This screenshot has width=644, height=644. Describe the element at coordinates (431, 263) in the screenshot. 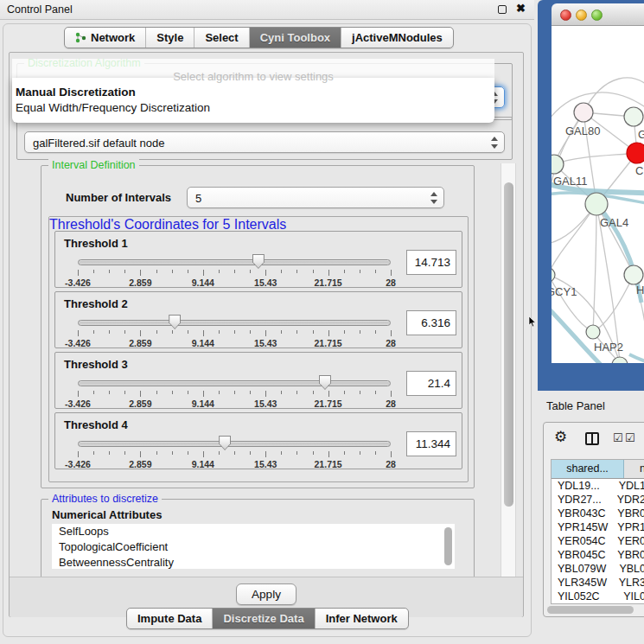

I see `threshold-value: 14.713` at that location.